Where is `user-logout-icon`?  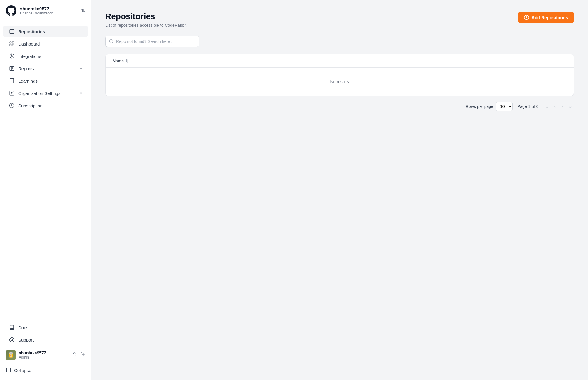 user-logout-icon is located at coordinates (83, 355).